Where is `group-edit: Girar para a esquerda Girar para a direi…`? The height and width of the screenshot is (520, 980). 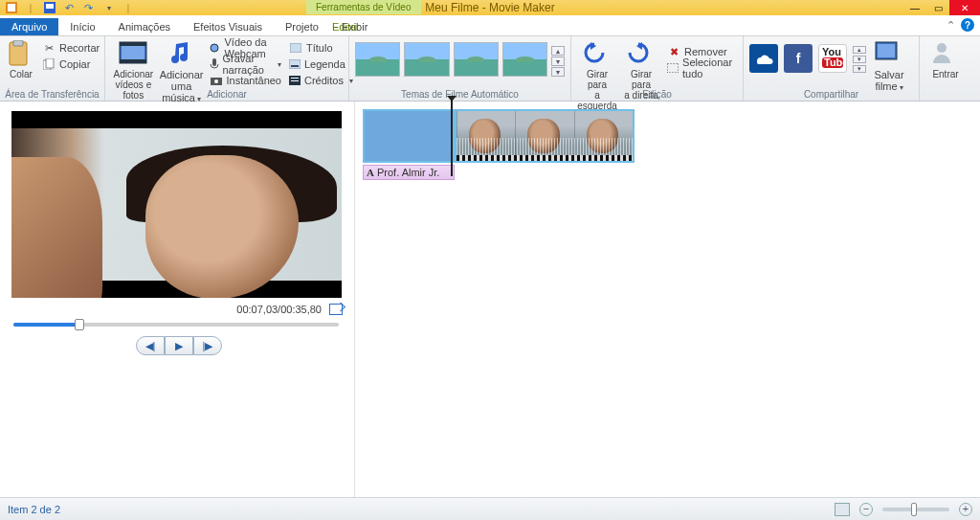 group-edit: Girar para a esquerda Girar para a direi… is located at coordinates (657, 69).